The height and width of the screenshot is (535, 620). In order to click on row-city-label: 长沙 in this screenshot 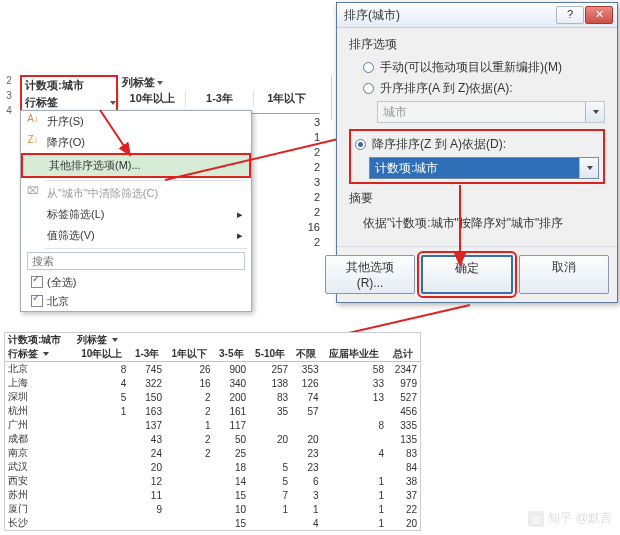, I will do `click(40, 523)`.